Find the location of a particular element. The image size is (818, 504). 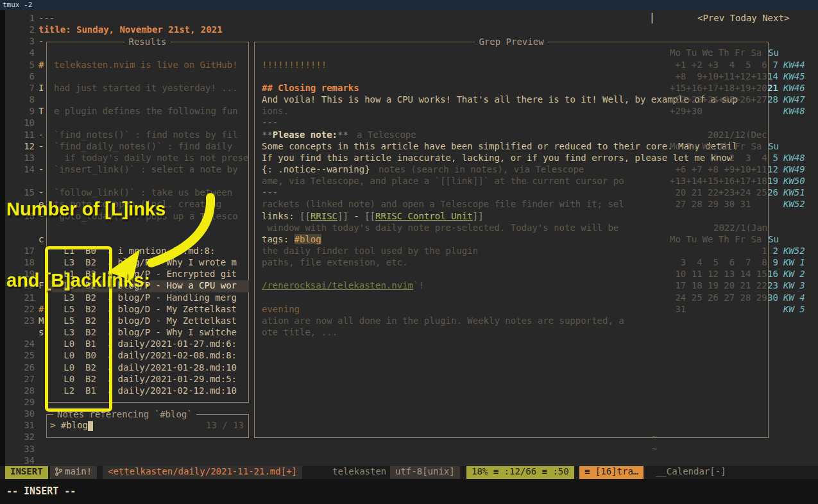

calendar-day: 23 is located at coordinates (772, 286).